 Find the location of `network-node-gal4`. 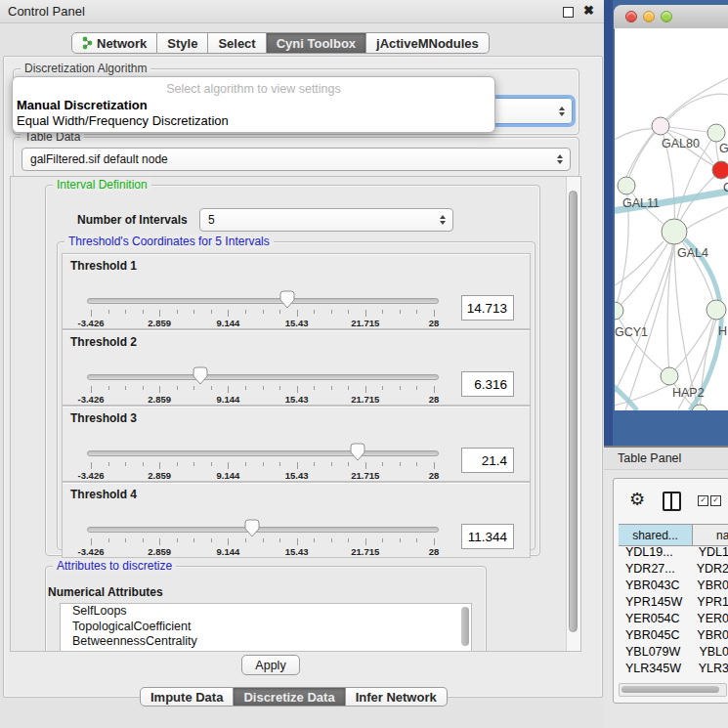

network-node-gal4 is located at coordinates (674, 232).